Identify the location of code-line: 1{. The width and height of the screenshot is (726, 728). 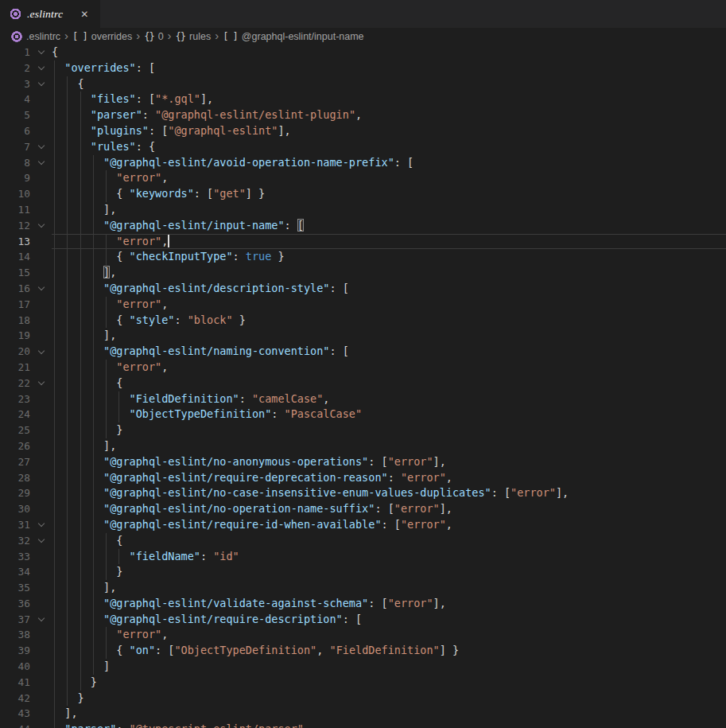
(363, 53).